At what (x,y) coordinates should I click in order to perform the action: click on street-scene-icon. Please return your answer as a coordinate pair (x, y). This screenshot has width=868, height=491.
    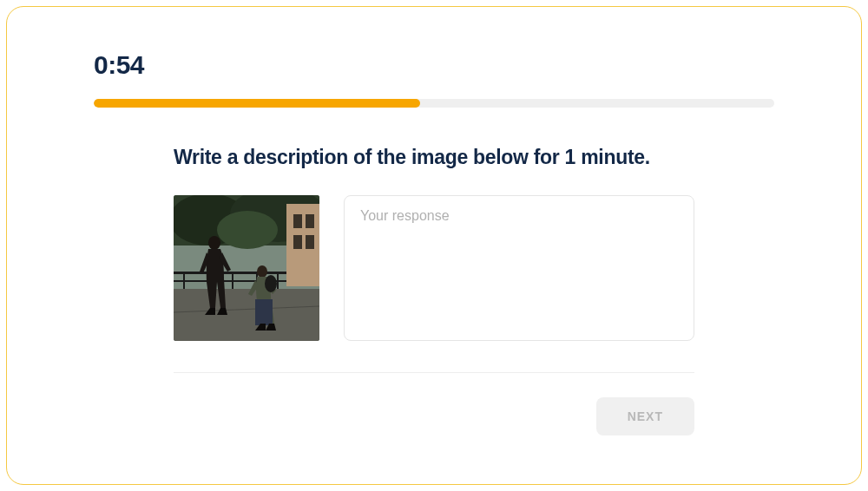
    Looking at the image, I should click on (247, 268).